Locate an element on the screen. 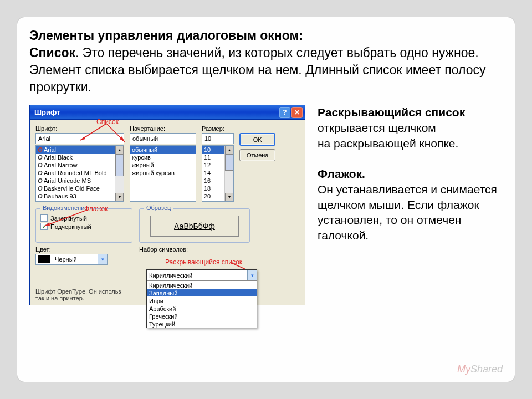 Image resolution: width=532 pixels, height=399 pixels. callout-dropdown: Раскрывающийся список is located at coordinates (204, 262).